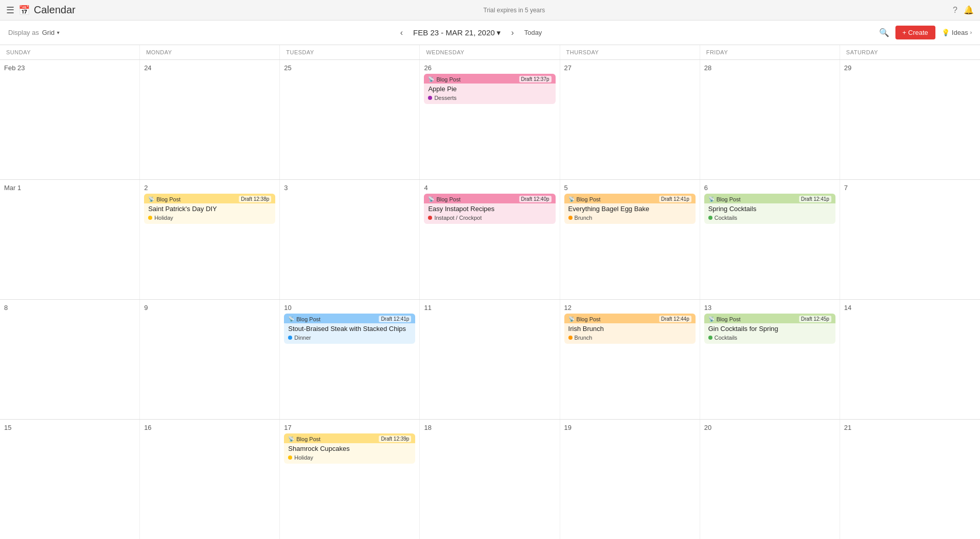 The image size is (980, 539). What do you see at coordinates (51, 33) in the screenshot?
I see `view-mode-select: Grid ▾` at bounding box center [51, 33].